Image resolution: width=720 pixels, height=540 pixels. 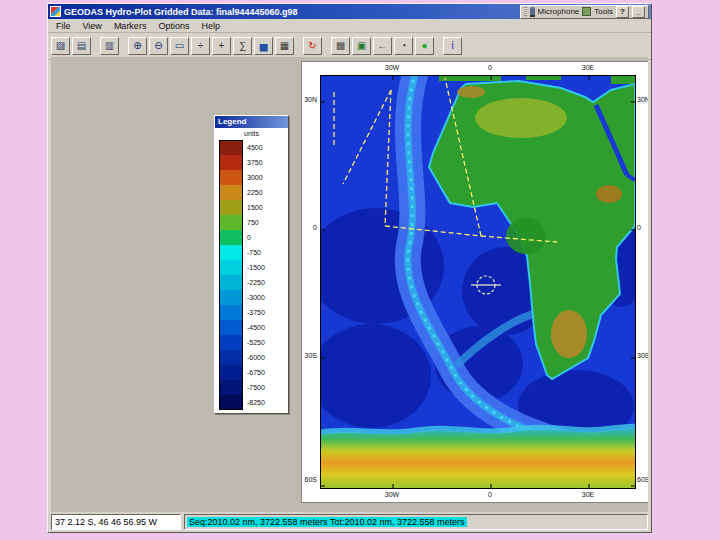 I want to click on axis-label-right: 30S, so click(x=642, y=356).